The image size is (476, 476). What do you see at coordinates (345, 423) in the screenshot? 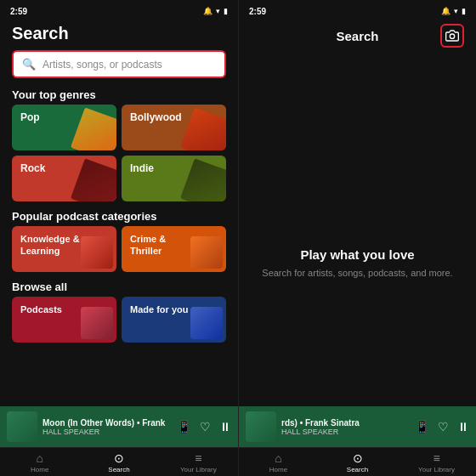
I see `player-title-right: rds) • Frank Sinatra` at bounding box center [345, 423].